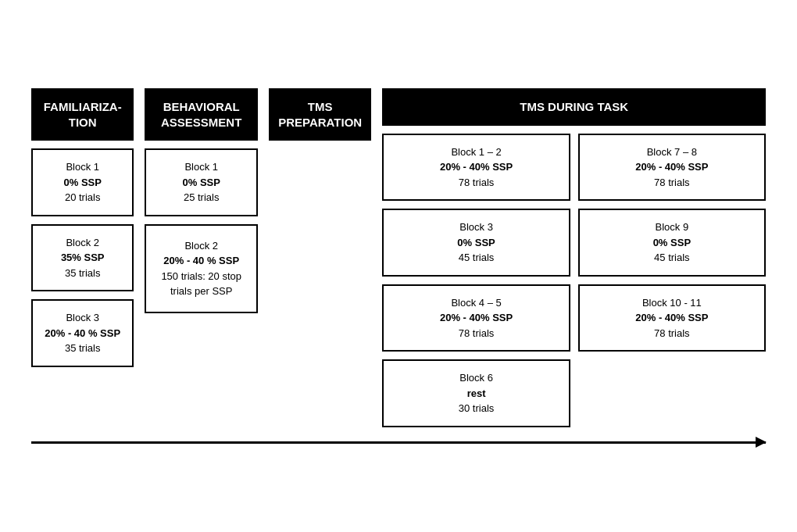 The width and height of the screenshot is (797, 532). What do you see at coordinates (476, 319) in the screenshot?
I see `task-block-4-5: Block 4 – 5 20% - 40% SSP 78 trials` at bounding box center [476, 319].